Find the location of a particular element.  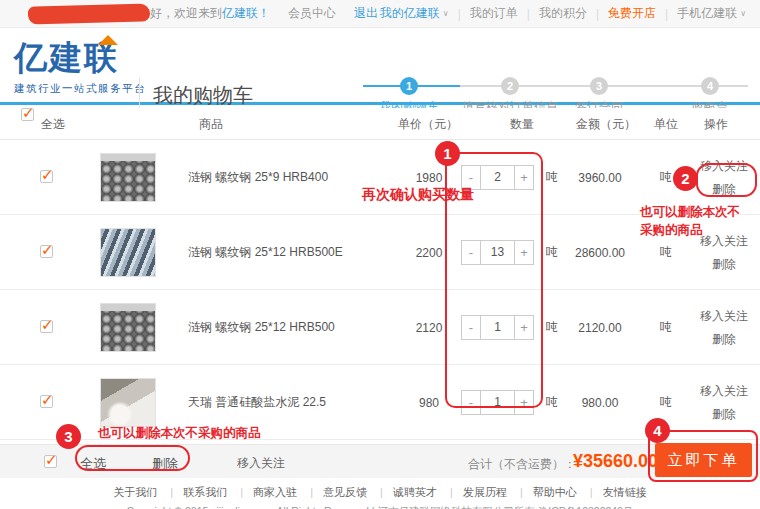

unit: 吨 is located at coordinates (666, 328).